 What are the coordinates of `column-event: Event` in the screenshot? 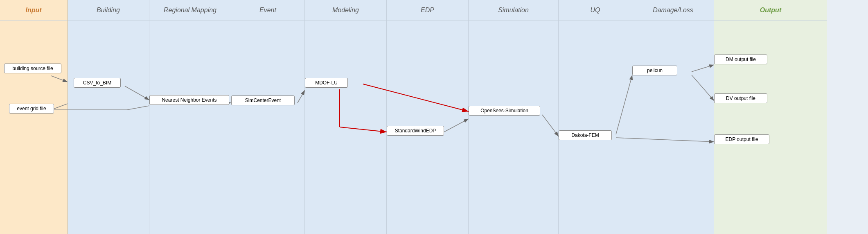 It's located at (268, 117).